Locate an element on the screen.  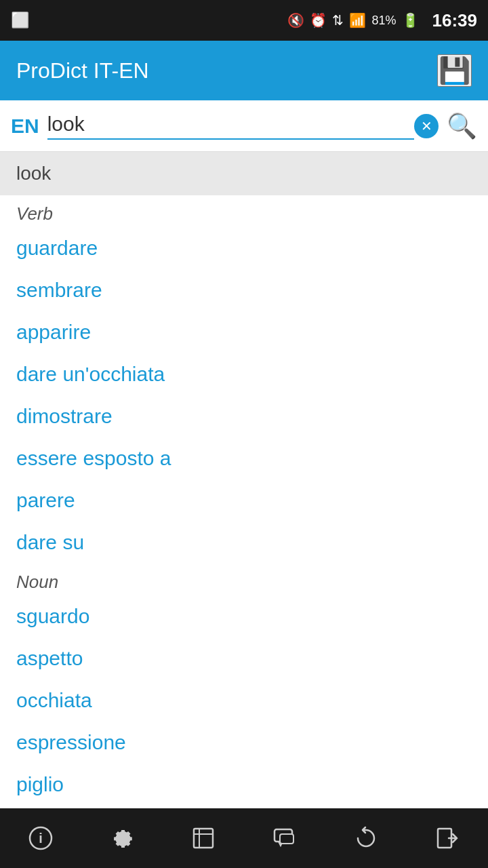
svg-text: i is located at coordinates (41, 838).